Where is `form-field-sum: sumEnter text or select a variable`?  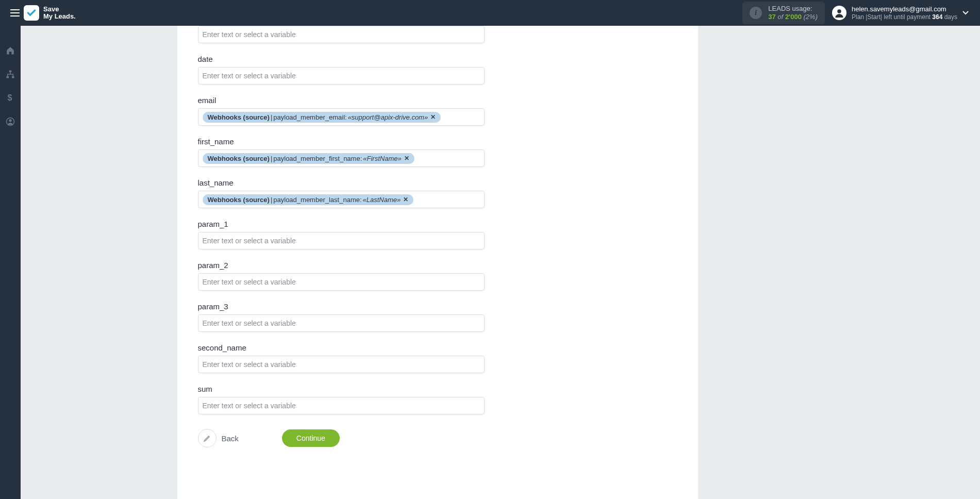 form-field-sum: sumEnter text or select a variable is located at coordinates (438, 397).